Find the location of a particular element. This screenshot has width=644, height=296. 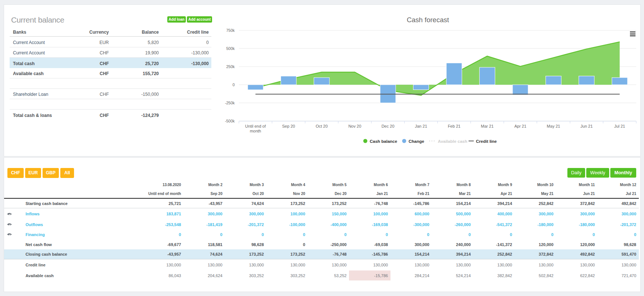

svg-text: Mar 21 is located at coordinates (487, 126).